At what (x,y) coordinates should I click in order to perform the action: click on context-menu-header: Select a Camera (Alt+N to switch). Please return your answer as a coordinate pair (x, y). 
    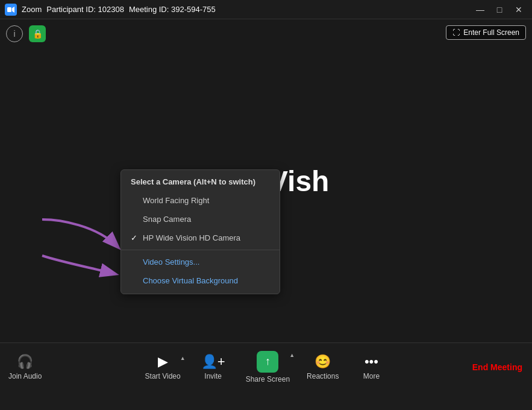
    Looking at the image, I should click on (200, 182).